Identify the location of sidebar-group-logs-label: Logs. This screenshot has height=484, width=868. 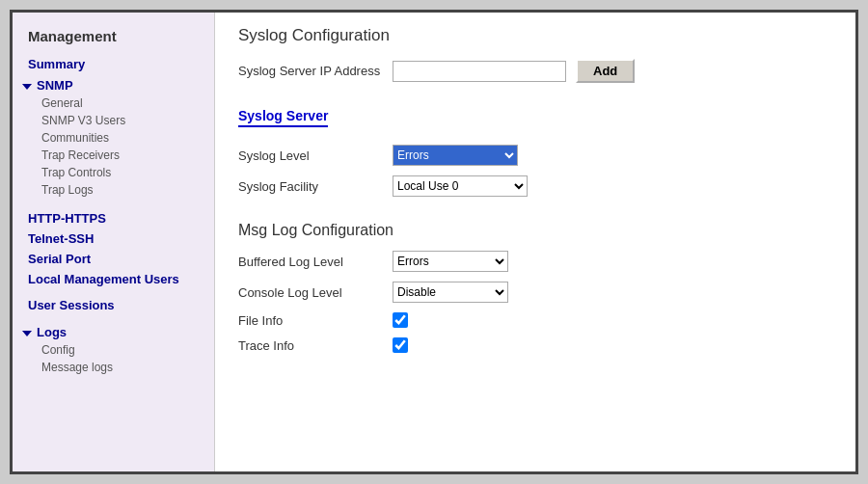
(52, 332).